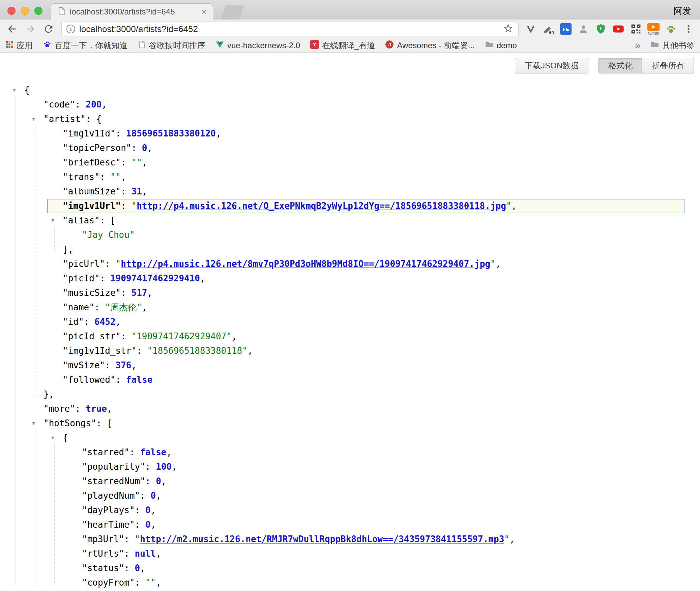 The image size is (700, 591). I want to click on download-json-button: 下载JSON数据, so click(552, 66).